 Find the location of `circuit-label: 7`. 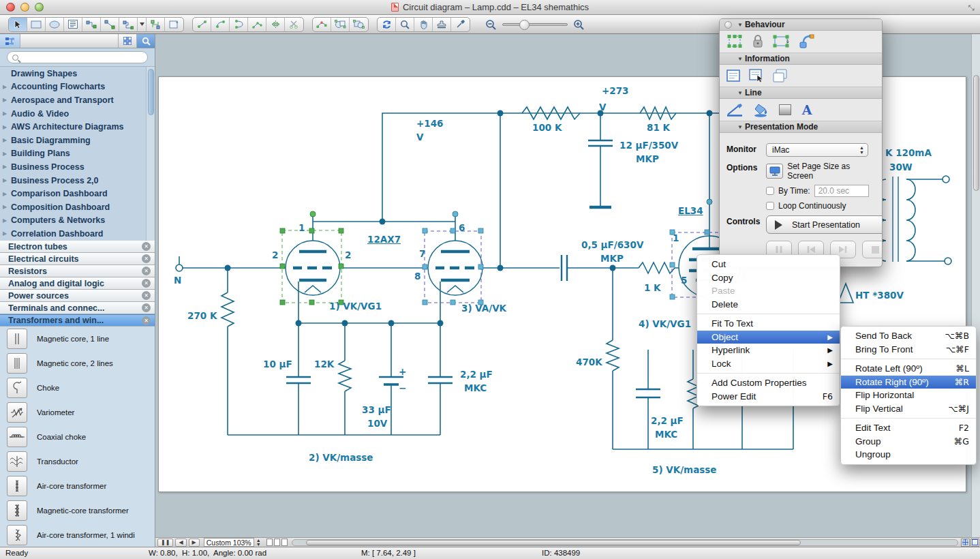

circuit-label: 7 is located at coordinates (423, 254).